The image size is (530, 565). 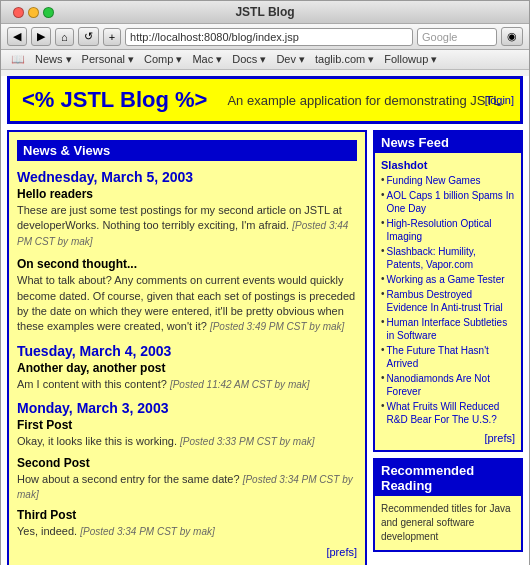 What do you see at coordinates (187, 552) in the screenshot?
I see `prefs-link: [prefs]` at bounding box center [187, 552].